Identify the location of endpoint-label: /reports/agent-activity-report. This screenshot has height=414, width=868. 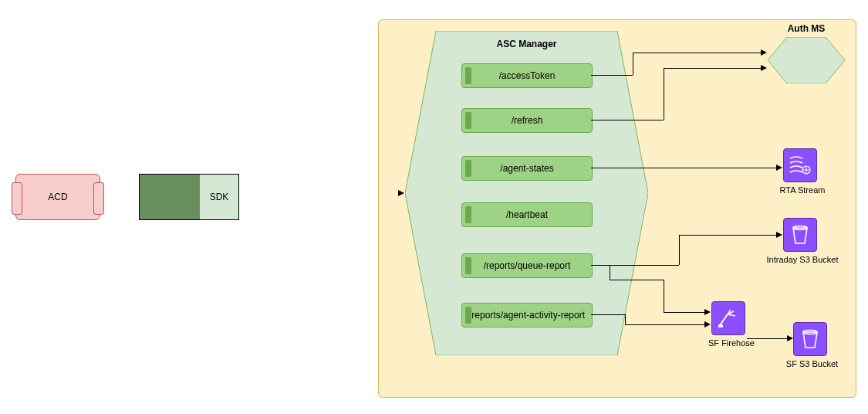
(527, 315).